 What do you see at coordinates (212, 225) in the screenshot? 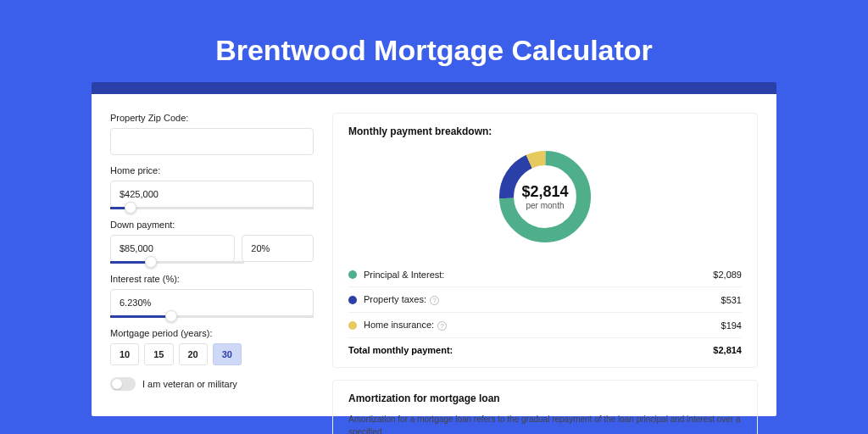
I see `down-payment-label: Down payment:` at bounding box center [212, 225].